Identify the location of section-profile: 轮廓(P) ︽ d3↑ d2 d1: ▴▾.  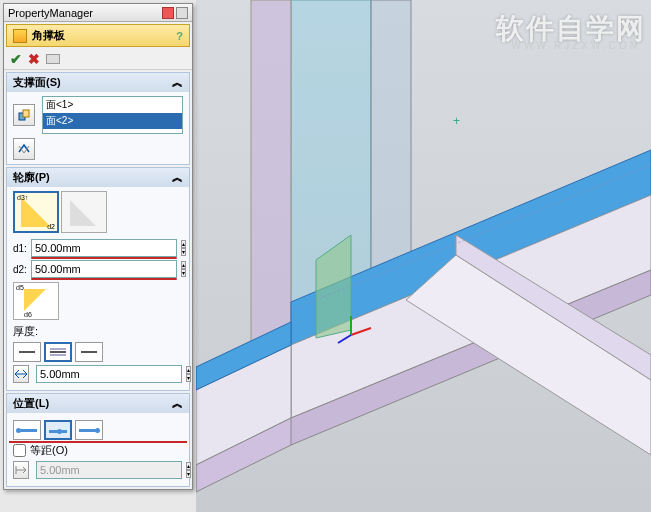
(98, 279).